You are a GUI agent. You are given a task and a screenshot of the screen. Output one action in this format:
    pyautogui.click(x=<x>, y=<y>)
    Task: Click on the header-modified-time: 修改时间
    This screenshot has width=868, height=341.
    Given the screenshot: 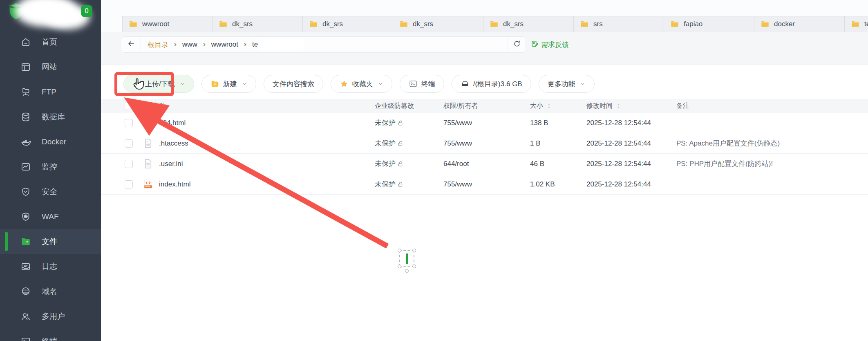 What is the action you would take?
    pyautogui.click(x=631, y=106)
    